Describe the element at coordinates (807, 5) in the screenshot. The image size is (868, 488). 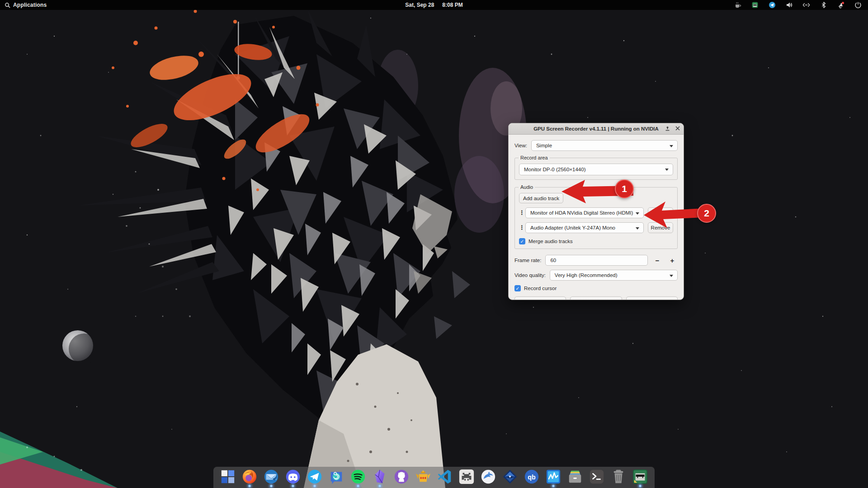
I see `network-icon` at that location.